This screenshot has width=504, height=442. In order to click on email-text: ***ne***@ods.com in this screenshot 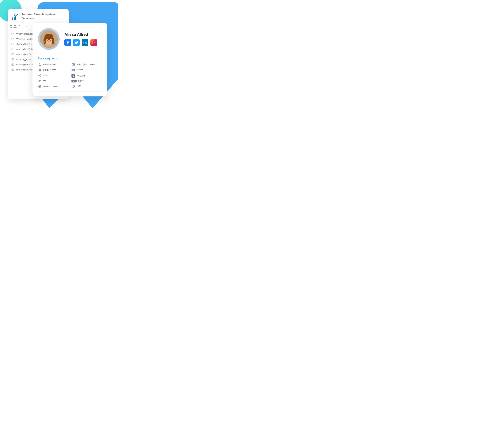, I will do `click(25, 34)`.